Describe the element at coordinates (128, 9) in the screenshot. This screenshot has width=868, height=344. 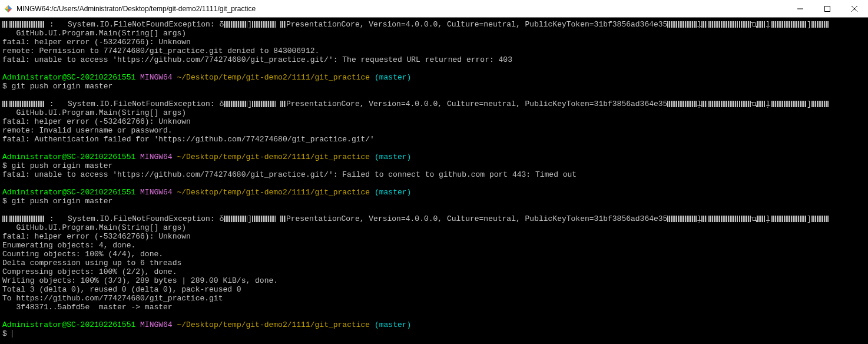
I see `titlebar-left: MINGW64:/c/Users/Administrator/Desktop/t…` at that location.